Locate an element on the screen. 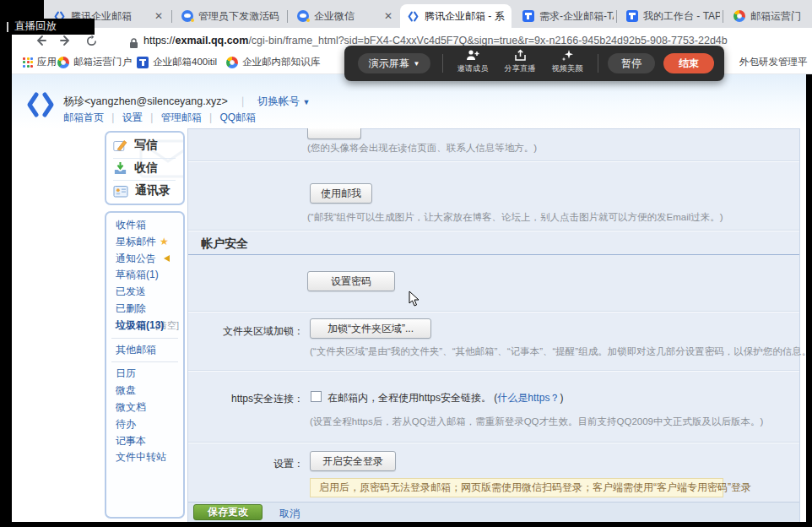 This screenshot has width=812, height=527. url-domain: exmail.qq.com is located at coordinates (213, 41).